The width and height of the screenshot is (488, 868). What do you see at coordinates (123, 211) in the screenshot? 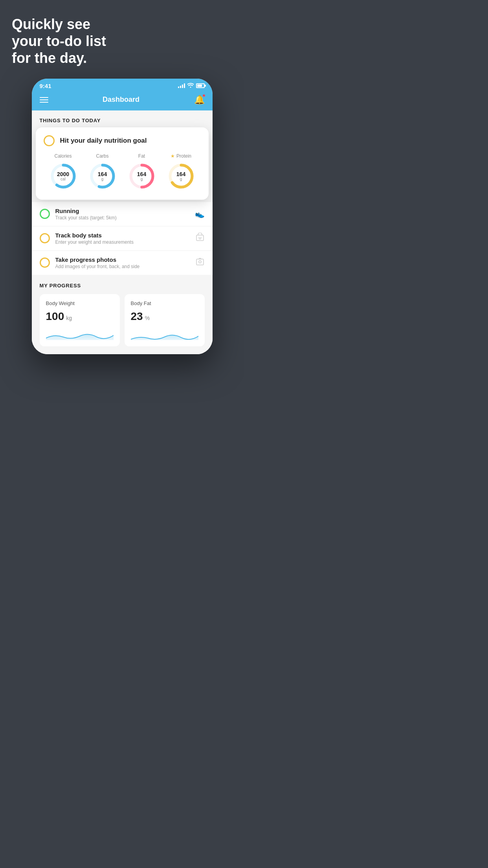
I see `running-title: Running` at bounding box center [123, 211].